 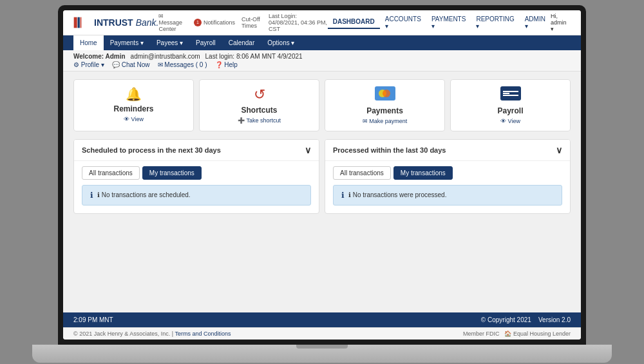 I want to click on sec-nav-payroll: Payroll, so click(x=206, y=43).